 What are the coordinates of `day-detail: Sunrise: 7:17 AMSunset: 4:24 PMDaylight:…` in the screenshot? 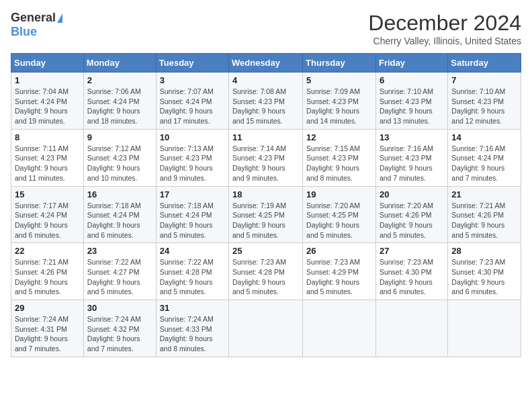 It's located at (47, 220).